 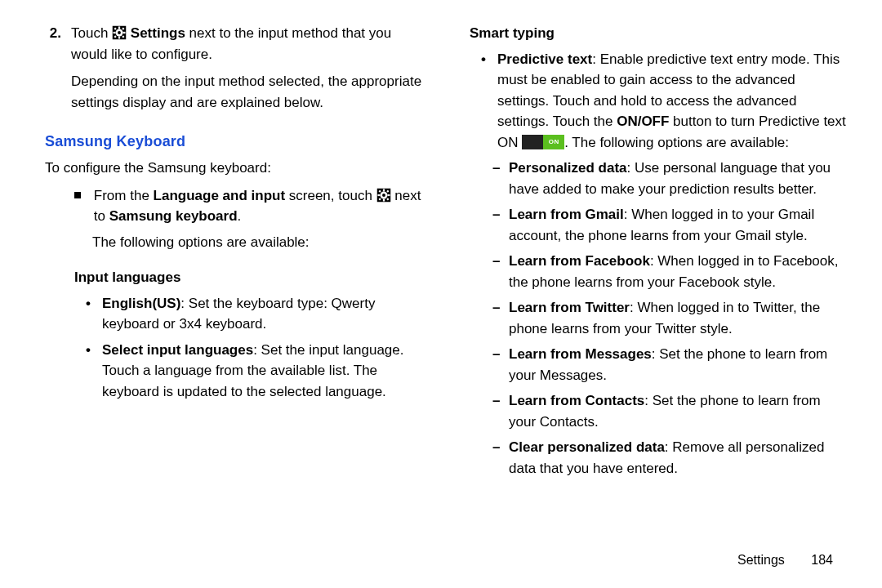 I want to click on following-options-line: The following options are available:, so click(x=235, y=243).